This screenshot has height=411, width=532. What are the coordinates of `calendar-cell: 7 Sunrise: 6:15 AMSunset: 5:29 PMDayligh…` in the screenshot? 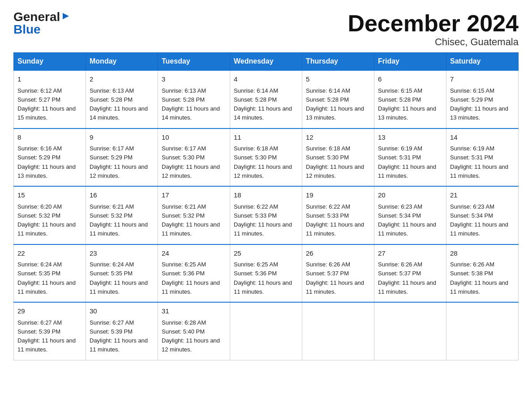 It's located at (483, 99).